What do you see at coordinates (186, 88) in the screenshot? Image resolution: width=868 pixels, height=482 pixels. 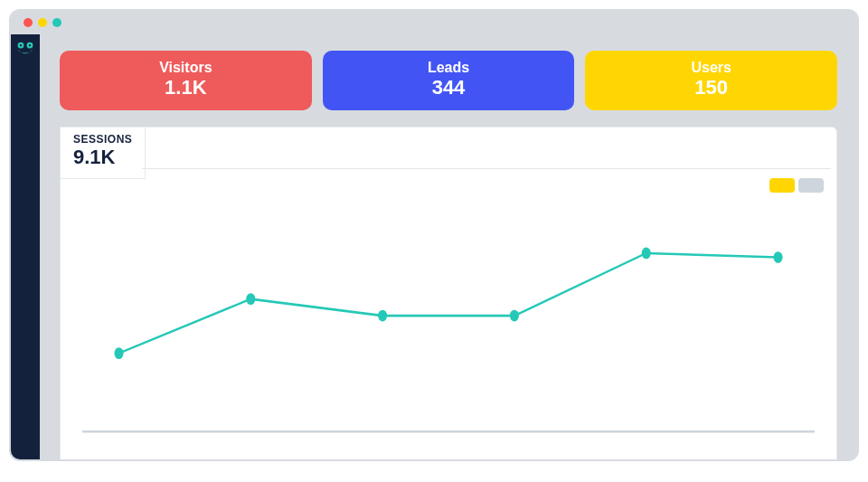 I see `card-value: 1.1K` at bounding box center [186, 88].